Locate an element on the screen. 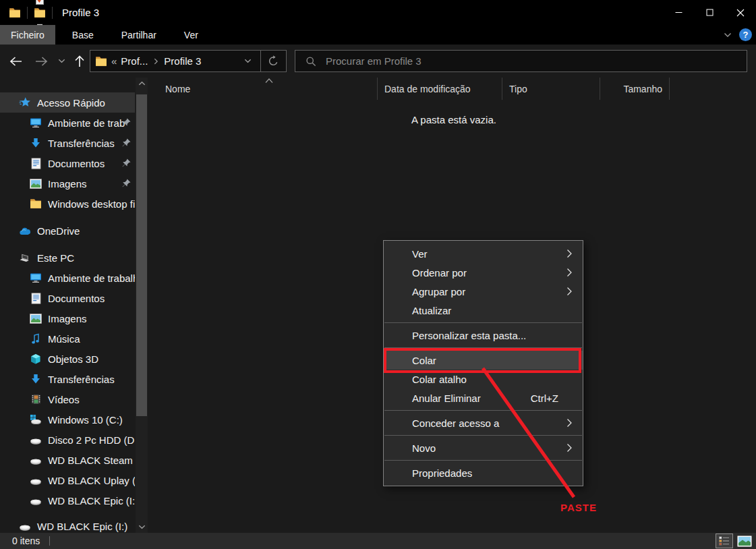  sidebar-item-objetos-3d: Objetos 3D is located at coordinates (67, 359).